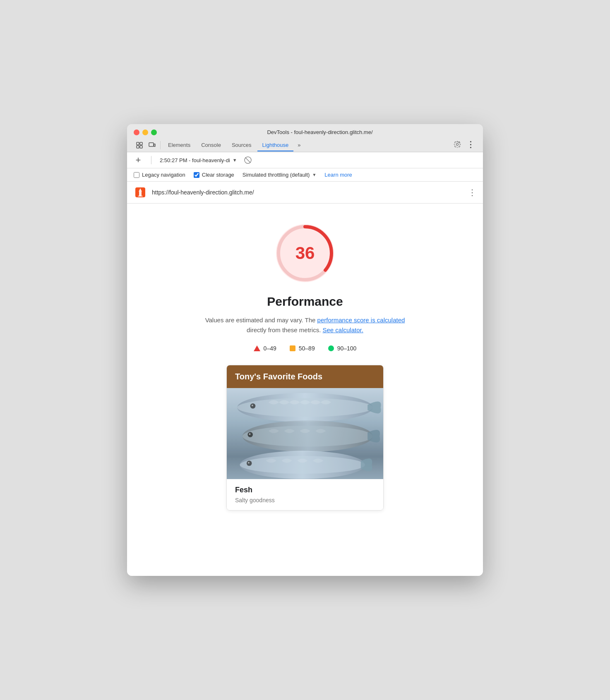  I want to click on card-body: Fesh Salty goodness, so click(305, 495).